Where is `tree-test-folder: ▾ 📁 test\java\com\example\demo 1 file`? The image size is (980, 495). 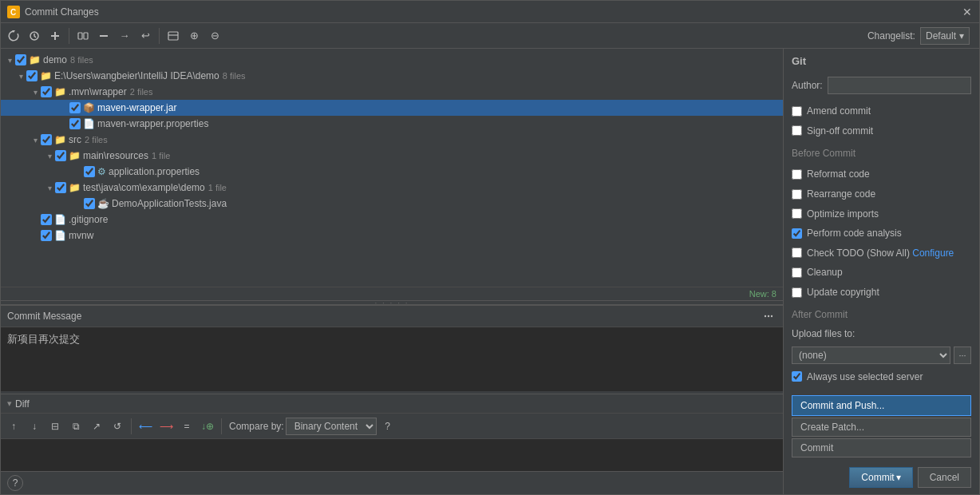
tree-test-folder: ▾ 📁 test\java\com\example\demo 1 file is located at coordinates (392, 188).